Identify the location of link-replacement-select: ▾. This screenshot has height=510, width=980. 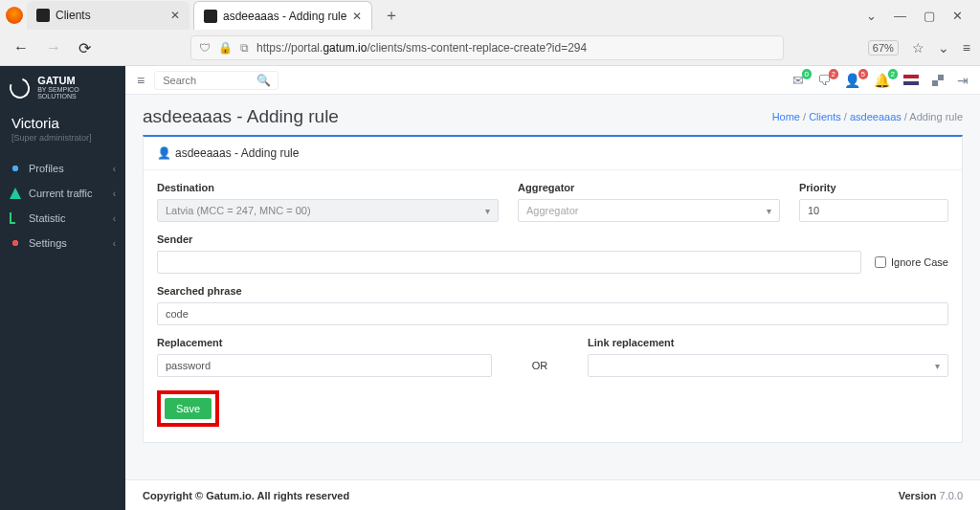
(768, 366).